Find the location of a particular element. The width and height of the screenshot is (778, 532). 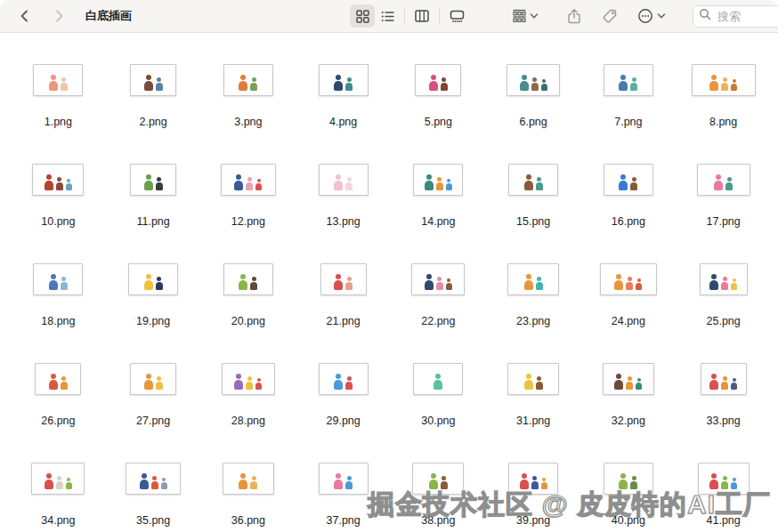

file-name-label: 14.png is located at coordinates (438, 222).